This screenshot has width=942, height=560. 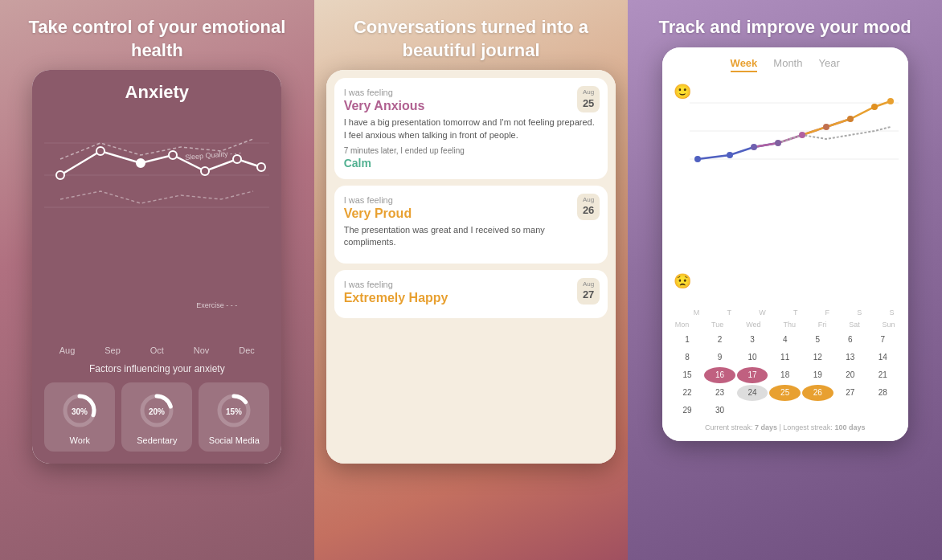 What do you see at coordinates (720, 340) in the screenshot?
I see `cal-2: 2` at bounding box center [720, 340].